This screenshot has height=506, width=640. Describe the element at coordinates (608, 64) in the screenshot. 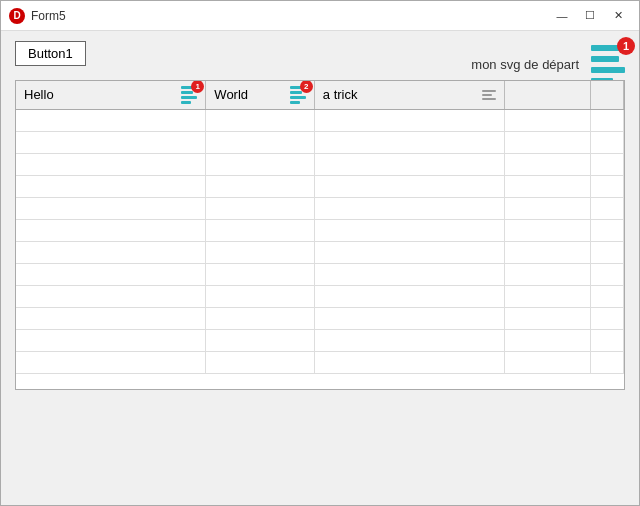

I see `hamburger-icon-large: 1` at that location.